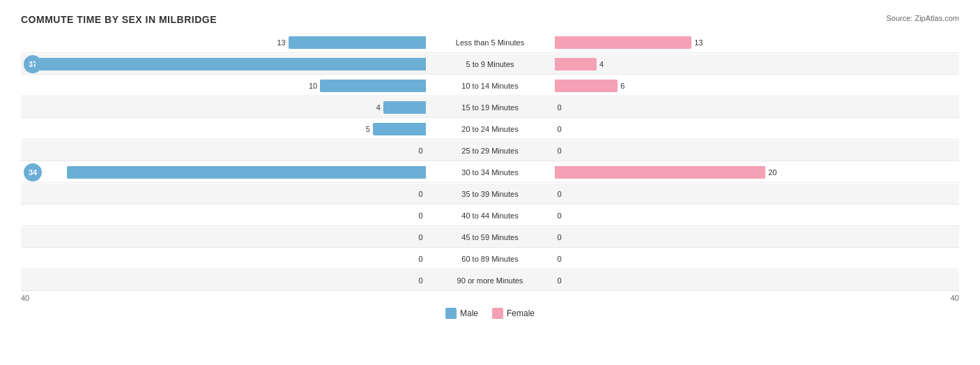 The height and width of the screenshot is (365, 980). What do you see at coordinates (490, 107) in the screenshot?
I see `bar-row: 415 to 19 Minutes0` at bounding box center [490, 107].